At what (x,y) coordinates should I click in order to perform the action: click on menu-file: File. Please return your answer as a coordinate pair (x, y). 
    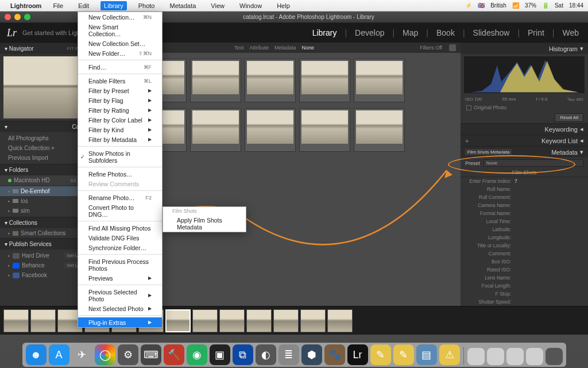
    Looking at the image, I should click on (58, 6).